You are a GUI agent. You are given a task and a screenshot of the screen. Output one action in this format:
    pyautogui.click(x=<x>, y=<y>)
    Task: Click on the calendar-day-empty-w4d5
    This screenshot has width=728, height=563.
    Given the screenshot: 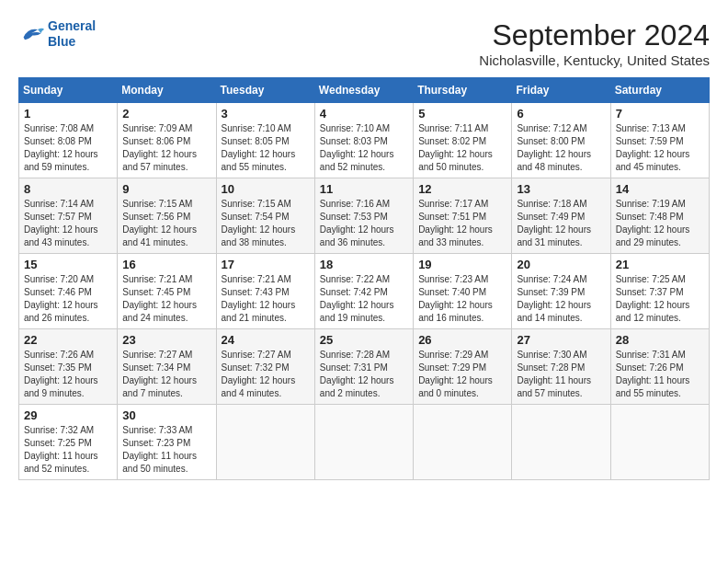 What is the action you would take?
    pyautogui.click(x=561, y=442)
    